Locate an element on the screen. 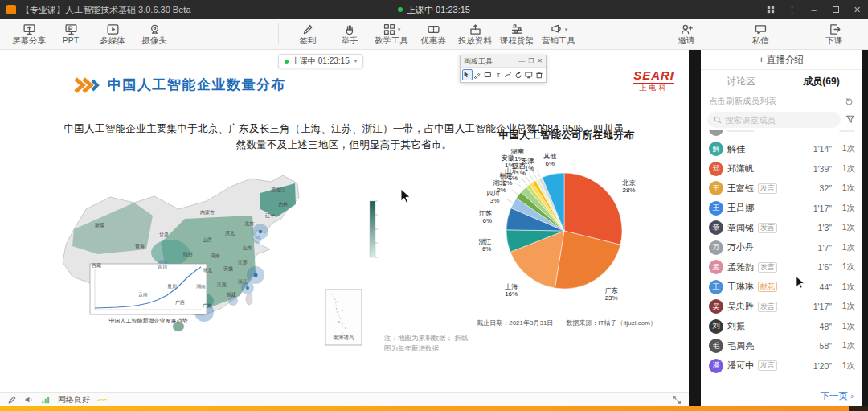 The width and height of the screenshot is (868, 411). board-tool-button is located at coordinates (529, 75).